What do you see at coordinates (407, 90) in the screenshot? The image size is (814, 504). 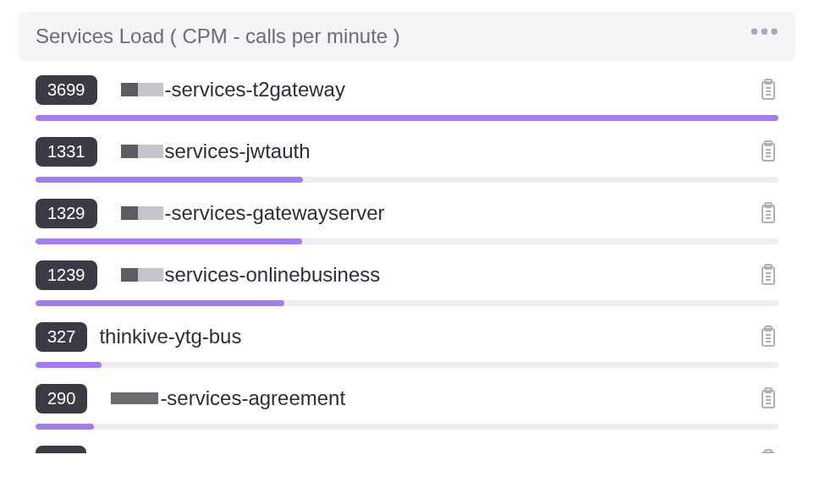 I see `list-item-row: 3699 -services-t2gateway` at bounding box center [407, 90].